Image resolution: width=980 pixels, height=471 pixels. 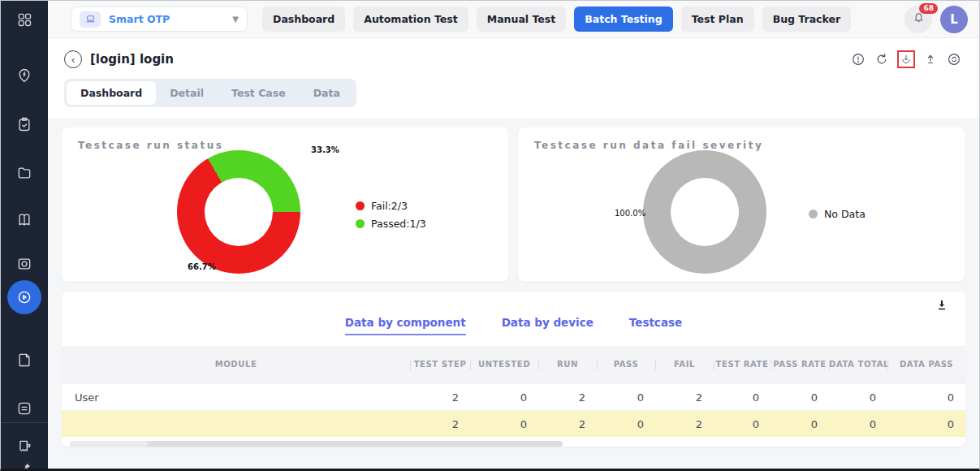 What do you see at coordinates (132, 59) in the screenshot?
I see `page-title: [login] login` at bounding box center [132, 59].